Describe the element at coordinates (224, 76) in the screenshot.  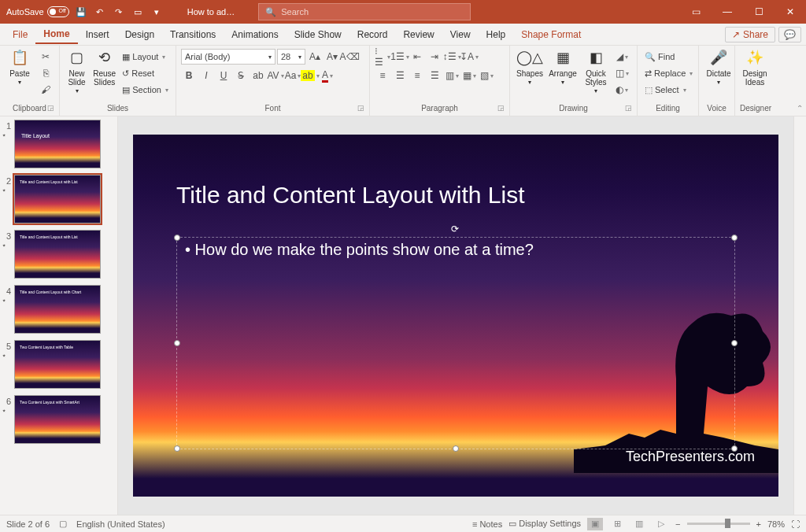
I see `underline-icon: U` at that location.